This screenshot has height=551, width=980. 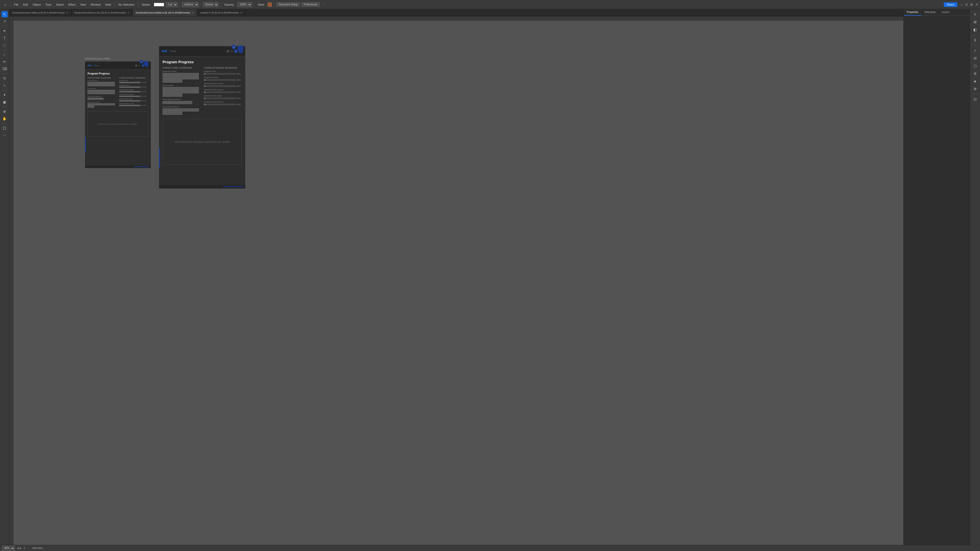 What do you see at coordinates (457, 13) in the screenshot?
I see `tabs-bar: functionalScreens-Tablet.ai @ 80 % (RGB/…` at bounding box center [457, 13].